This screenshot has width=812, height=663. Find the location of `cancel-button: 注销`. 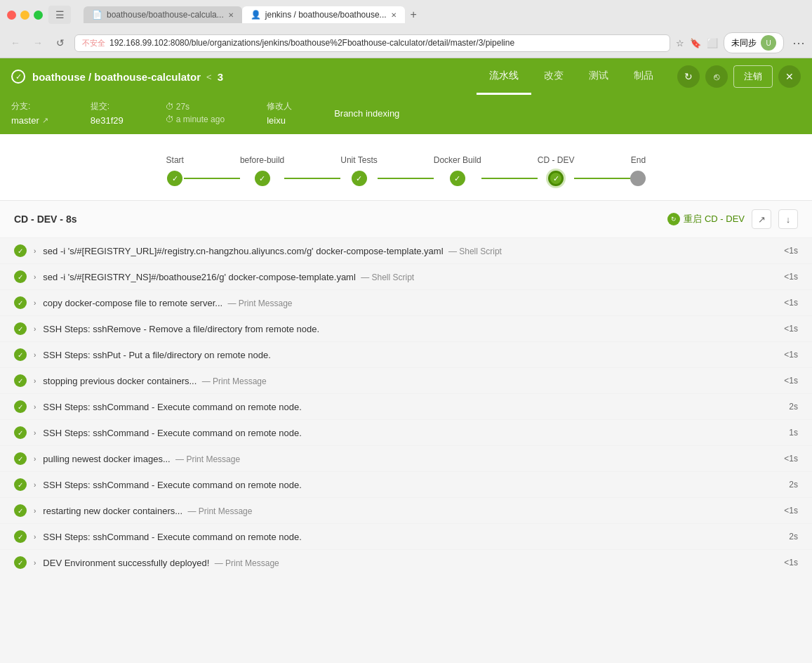

cancel-button: 注销 is located at coordinates (753, 77).